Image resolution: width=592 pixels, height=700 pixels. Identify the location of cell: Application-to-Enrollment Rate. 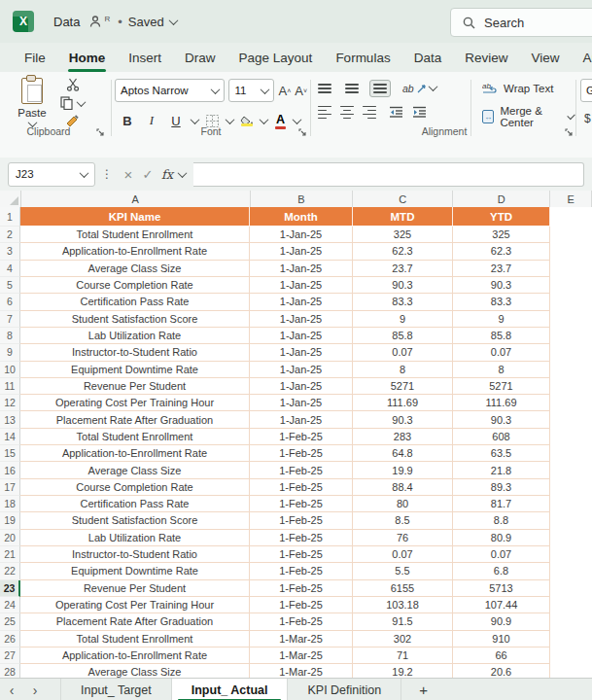
(135, 655).